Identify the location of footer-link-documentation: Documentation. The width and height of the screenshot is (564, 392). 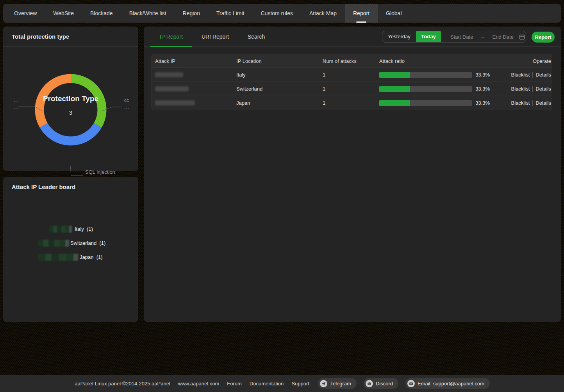
(266, 383).